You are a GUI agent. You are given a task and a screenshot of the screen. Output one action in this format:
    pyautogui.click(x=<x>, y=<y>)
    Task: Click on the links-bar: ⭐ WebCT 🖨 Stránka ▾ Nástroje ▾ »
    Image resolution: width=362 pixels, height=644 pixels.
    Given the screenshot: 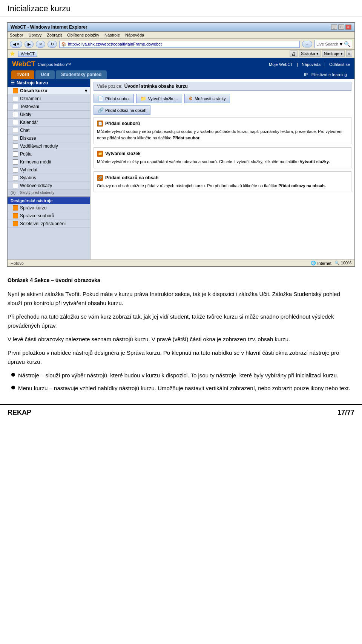 What is the action you would take?
    pyautogui.click(x=181, y=54)
    